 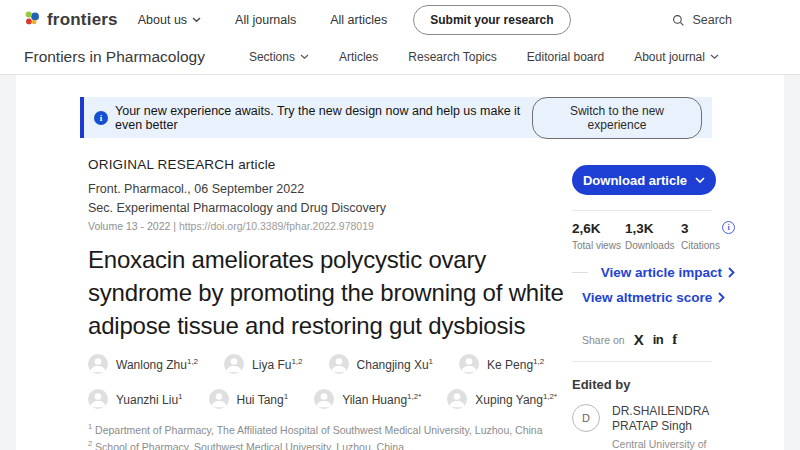 I want to click on journal-header: Frontiers in Pharmacology Sections Artic…, so click(x=400, y=58).